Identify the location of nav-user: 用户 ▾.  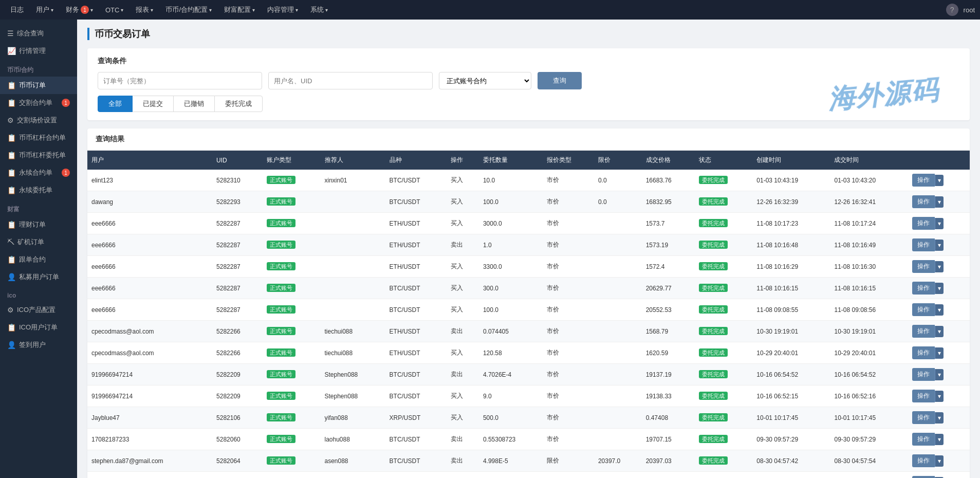
(45, 10).